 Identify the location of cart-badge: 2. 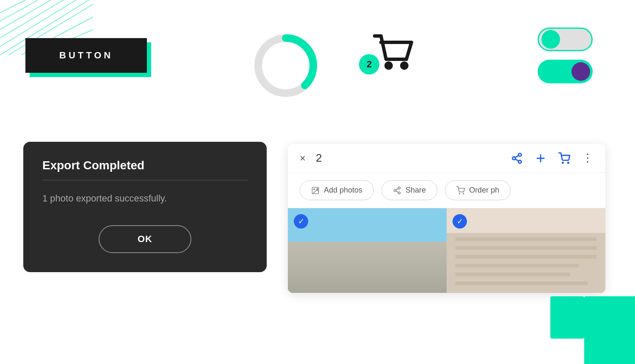
(369, 64).